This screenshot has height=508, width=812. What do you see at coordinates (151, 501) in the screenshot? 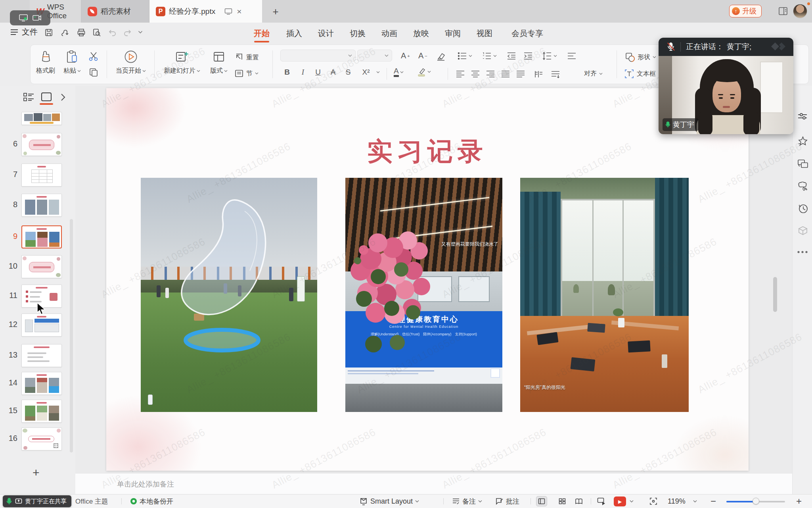
I see `local-backup-status: 本地备份开` at bounding box center [151, 501].